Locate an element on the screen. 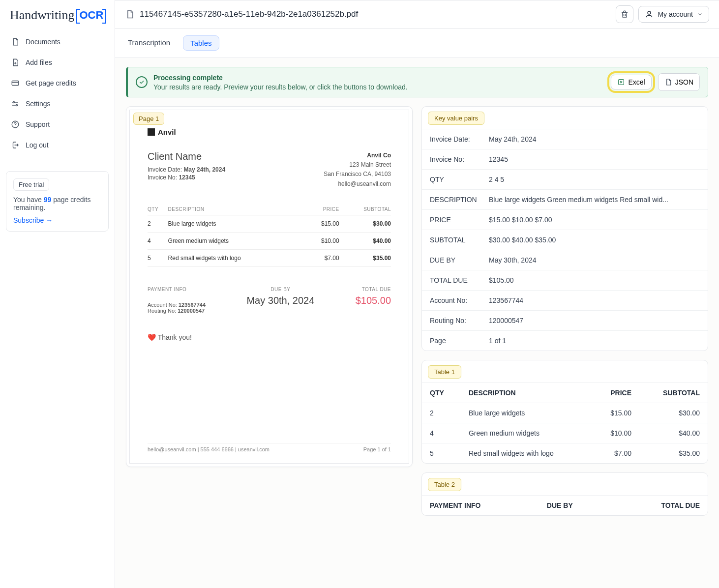 The height and width of the screenshot is (588, 719). table2-title-chip: Table 2 is located at coordinates (445, 485).